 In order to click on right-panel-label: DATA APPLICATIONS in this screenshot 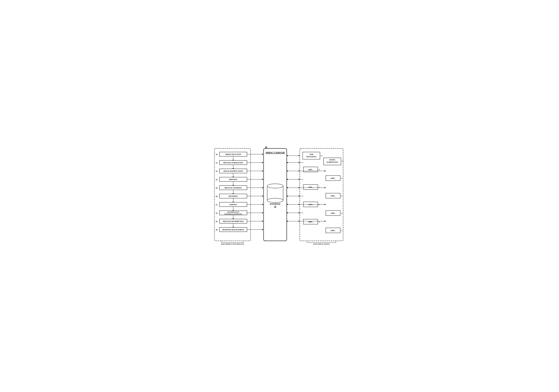, I will do `click(321, 244)`.